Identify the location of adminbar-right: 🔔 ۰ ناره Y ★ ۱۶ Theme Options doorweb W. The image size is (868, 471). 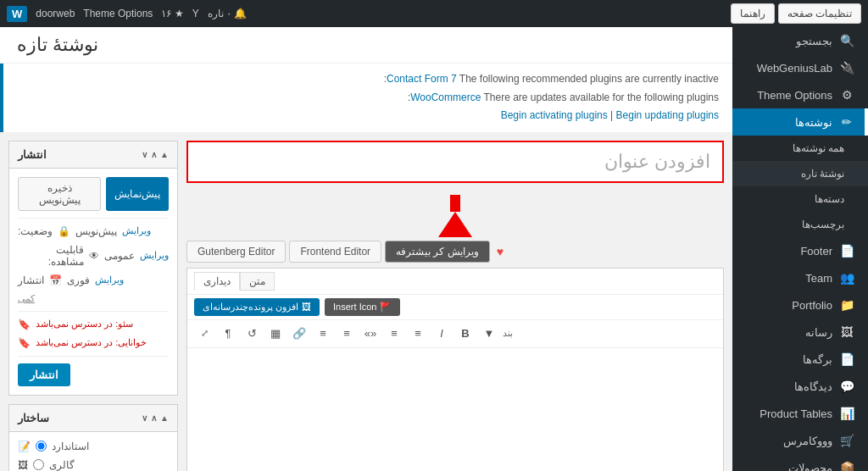
(127, 14).